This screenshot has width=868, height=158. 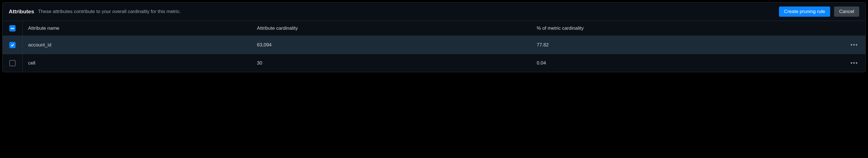 I want to click on table-row: cell 30 0.04 •••, so click(x=434, y=63).